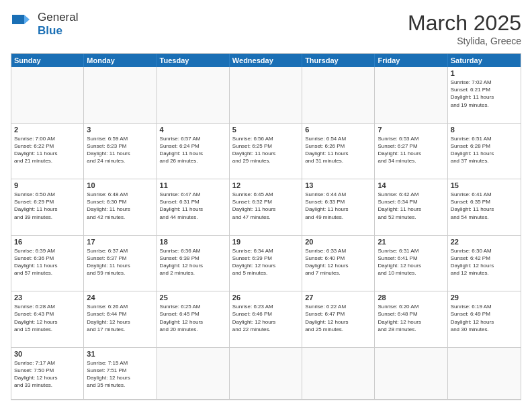 This screenshot has width=532, height=411. I want to click on weekday-header-sunday: Sunday, so click(48, 60).